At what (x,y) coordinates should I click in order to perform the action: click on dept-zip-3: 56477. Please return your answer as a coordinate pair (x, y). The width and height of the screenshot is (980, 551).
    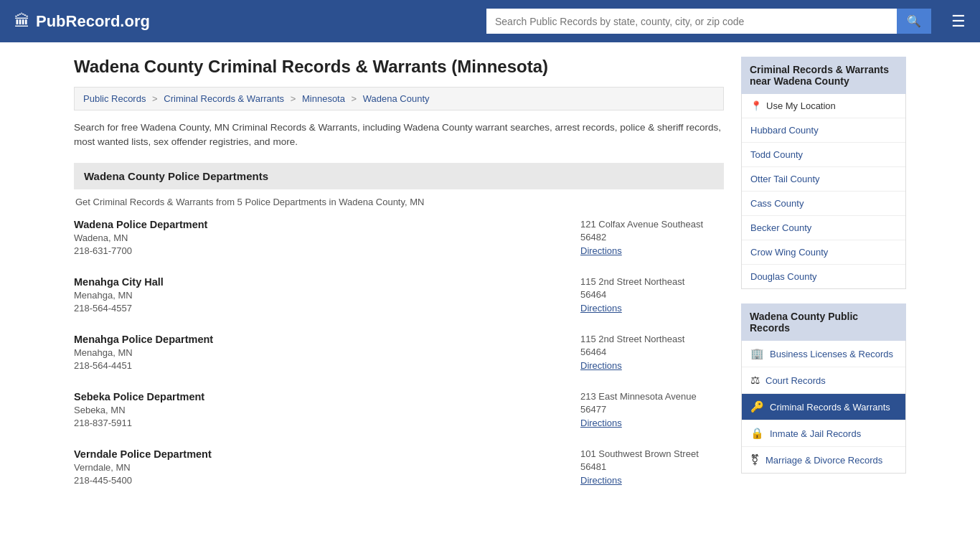
    Looking at the image, I should click on (652, 409).